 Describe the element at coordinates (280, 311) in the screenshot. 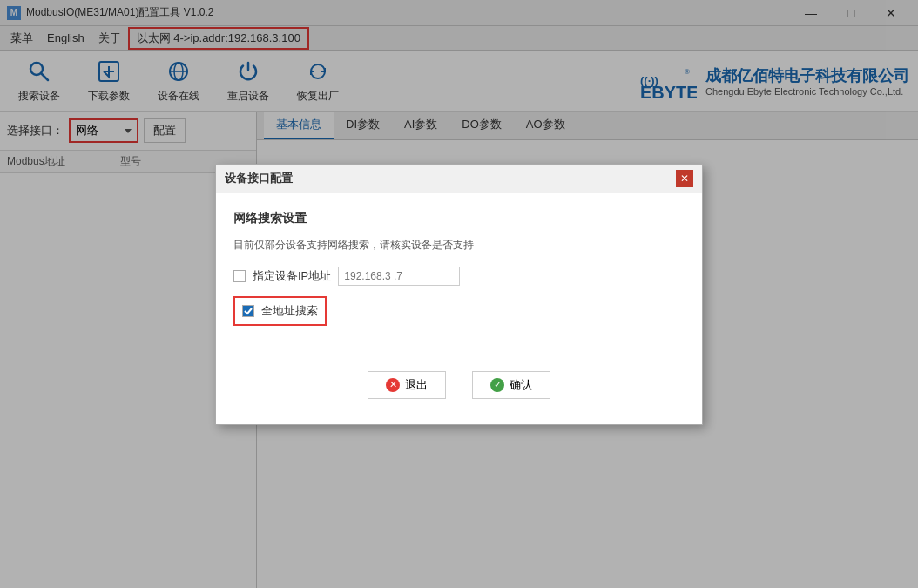

I see `option2-row-highlighted: 全地址搜索` at that location.